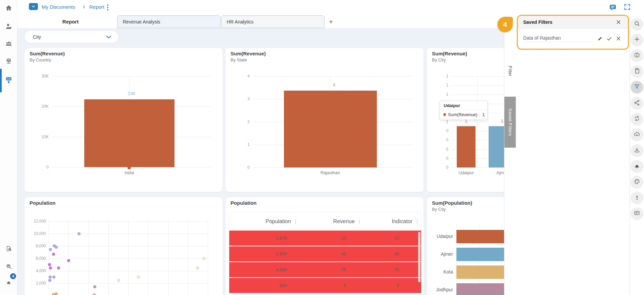 This screenshot has height=295, width=644. I want to click on tab-report: Report, so click(70, 21).